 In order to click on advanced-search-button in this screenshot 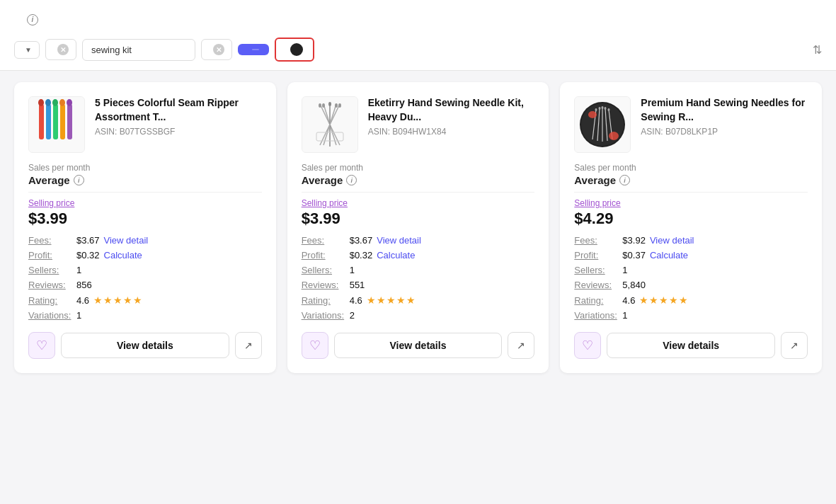, I will do `click(294, 50)`.